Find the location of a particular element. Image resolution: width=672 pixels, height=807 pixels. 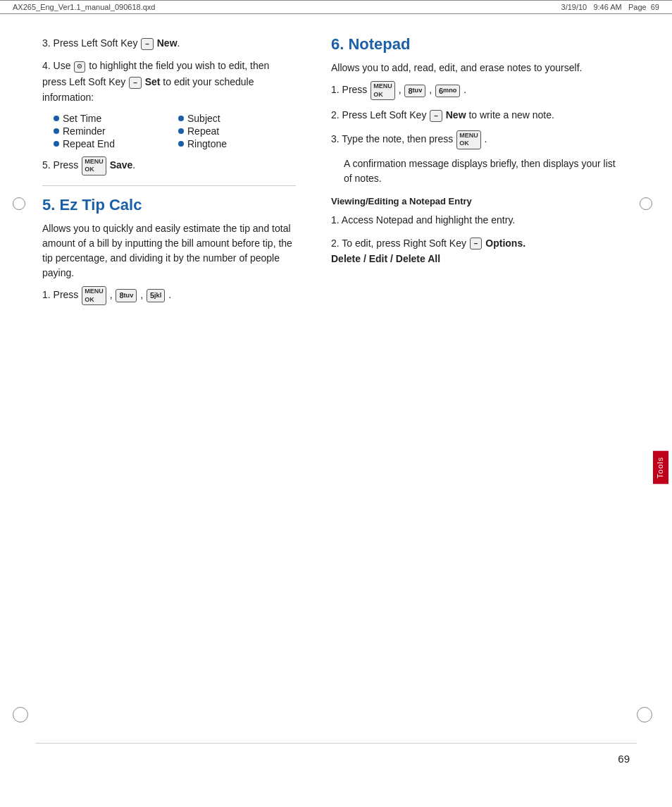

bullet-grid: Set Time Subject Reminder Repeat Repeat … is located at coordinates (175, 131).